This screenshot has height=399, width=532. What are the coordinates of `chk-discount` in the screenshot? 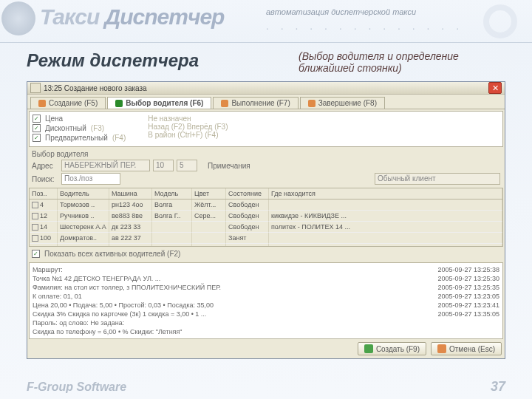 It's located at (37, 129).